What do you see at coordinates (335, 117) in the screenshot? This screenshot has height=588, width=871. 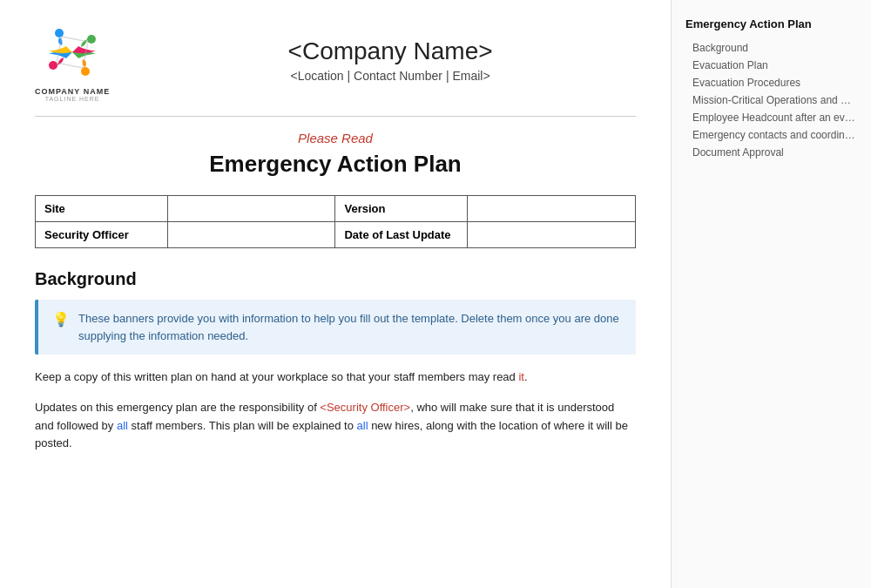 I see `header-divider` at bounding box center [335, 117].